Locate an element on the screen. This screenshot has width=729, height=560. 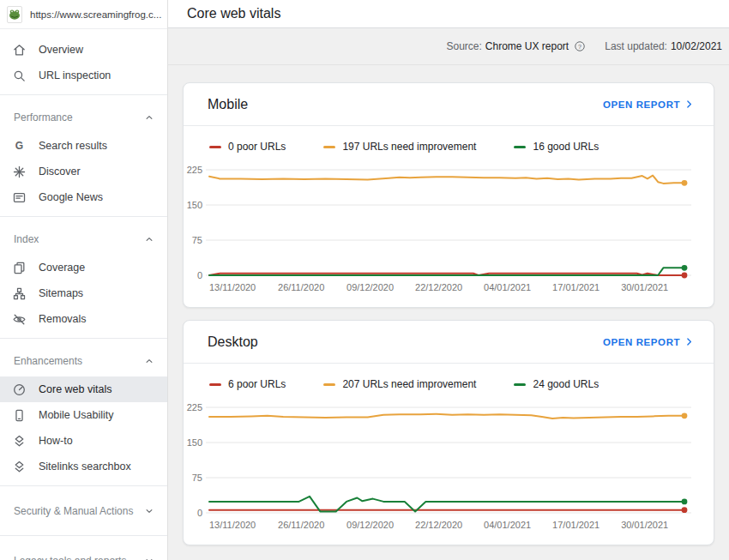
sidebar-item-how-to: How-to is located at coordinates (84, 441).